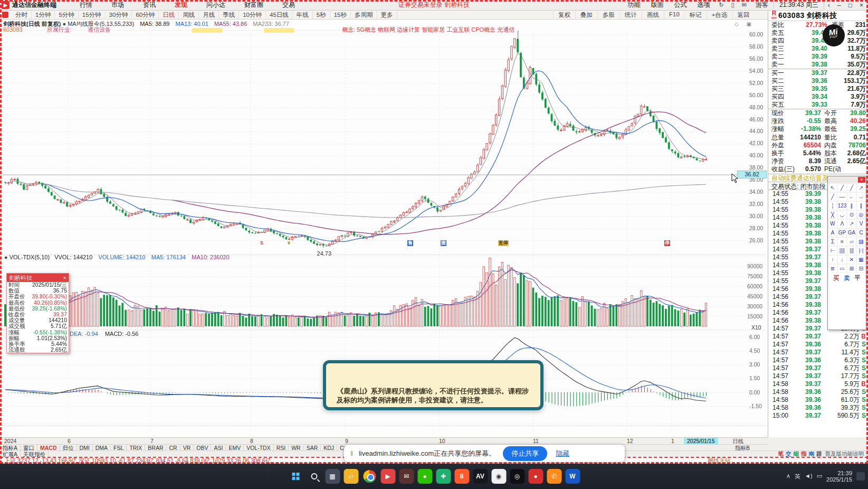 The width and height of the screenshot is (868, 489). Describe the element at coordinates (861, 242) in the screenshot. I see `draw-tool-icon-27: ▨` at that location.